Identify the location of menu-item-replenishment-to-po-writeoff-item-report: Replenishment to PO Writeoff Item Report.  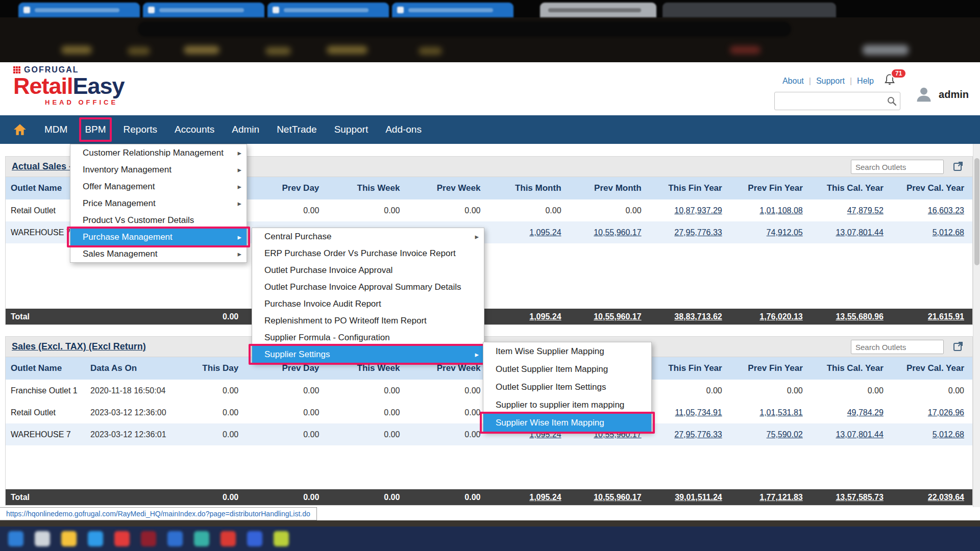
(368, 320).